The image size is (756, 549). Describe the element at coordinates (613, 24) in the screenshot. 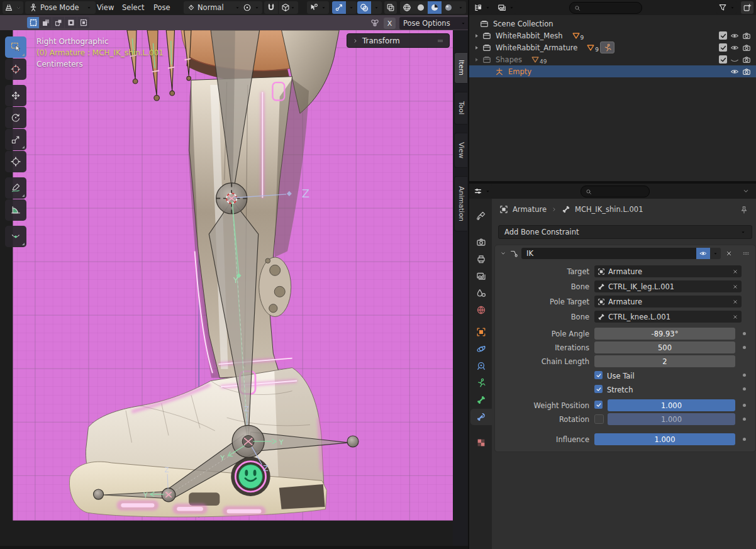

I see `outliner-row-scene-collection: Scene Collection` at that location.